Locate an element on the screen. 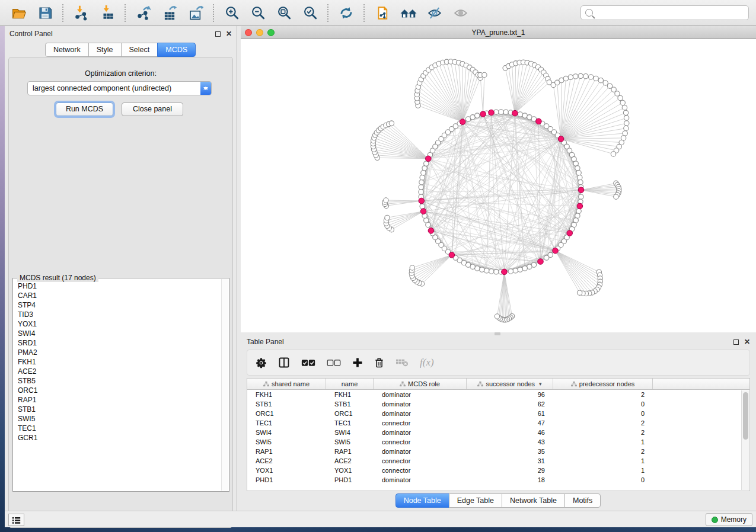  table-scrollbar is located at coordinates (745, 440).